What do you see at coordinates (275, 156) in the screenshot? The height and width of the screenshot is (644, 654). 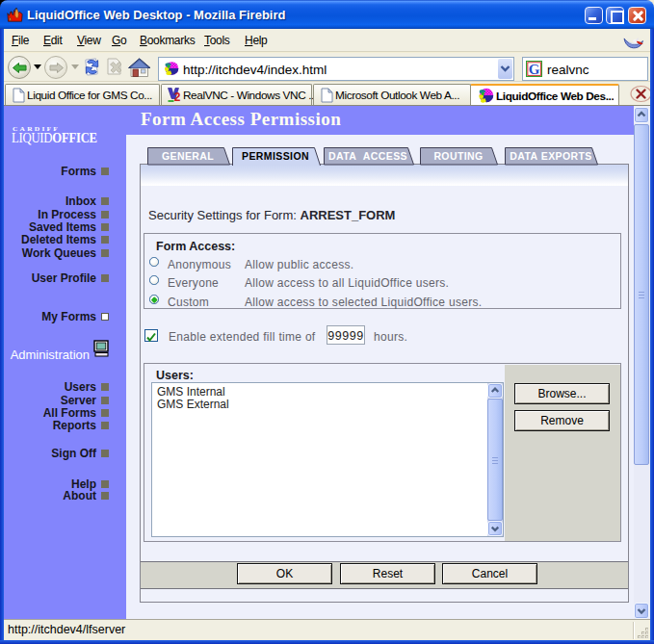 I see `svg-text: PERMISSION` at bounding box center [275, 156].